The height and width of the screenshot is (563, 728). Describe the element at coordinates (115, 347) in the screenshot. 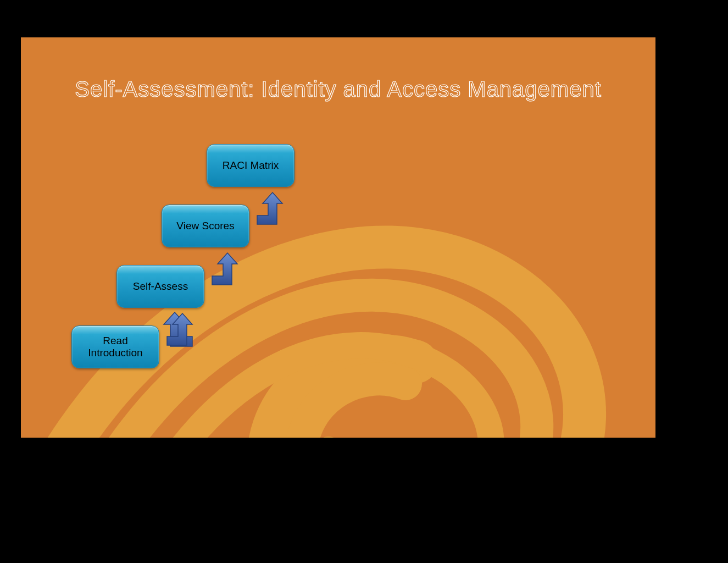

I see `step-read-introduction: Read Introduction` at that location.